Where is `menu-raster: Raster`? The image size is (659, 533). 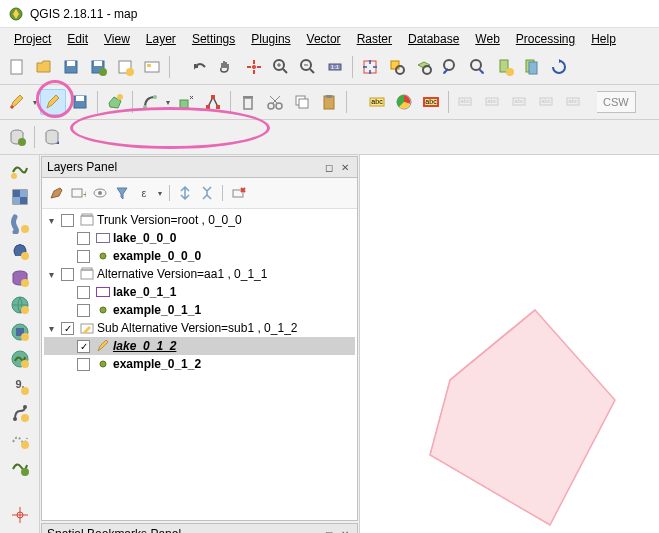 menu-raster: Raster is located at coordinates (374, 39).